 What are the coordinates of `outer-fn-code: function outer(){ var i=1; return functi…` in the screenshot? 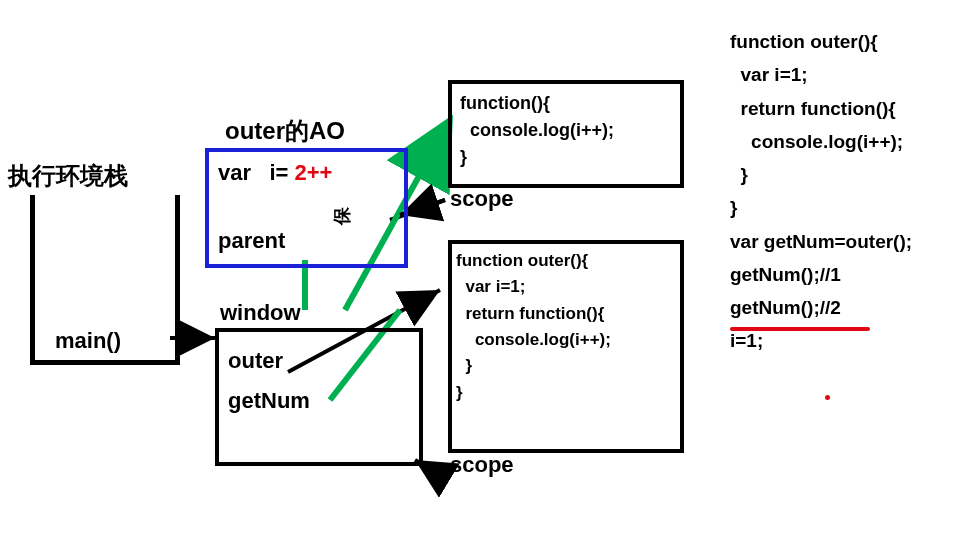 It's located at (534, 327).